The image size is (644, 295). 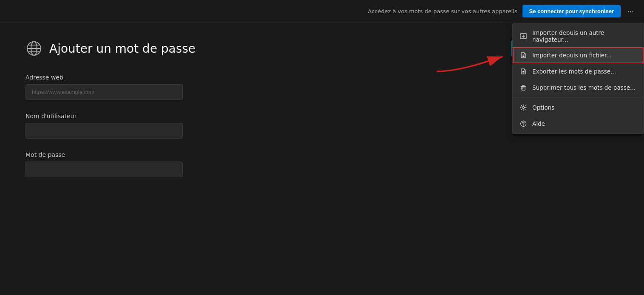 I want to click on export-icon, so click(x=523, y=71).